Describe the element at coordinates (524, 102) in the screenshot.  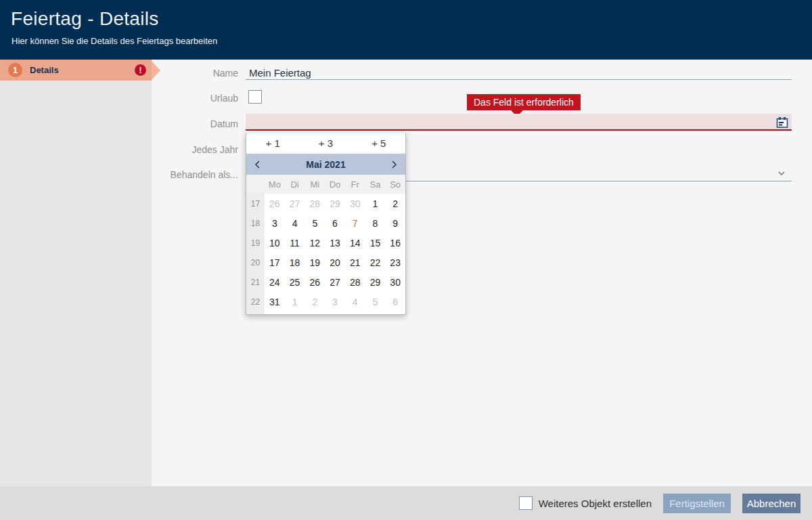
I see `validation-tooltip: Das Feld ist erforderlich` at that location.